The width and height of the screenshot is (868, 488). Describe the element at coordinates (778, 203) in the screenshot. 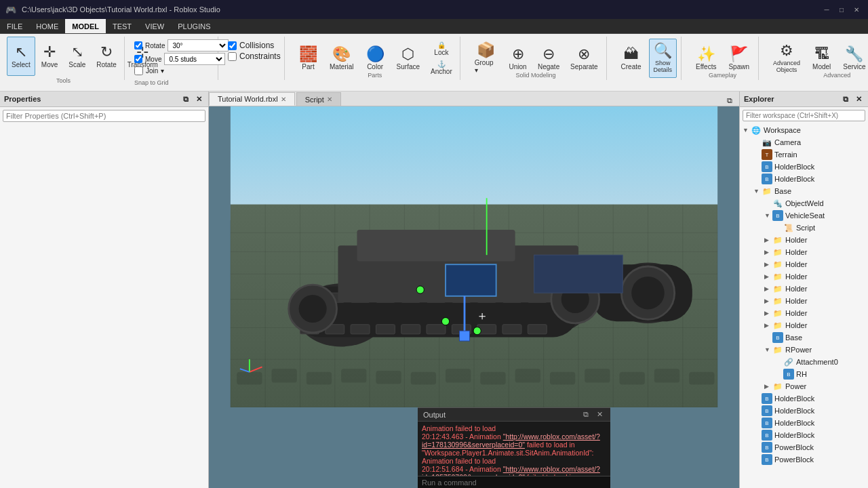

I see `objectweld-icon: 🔩` at that location.